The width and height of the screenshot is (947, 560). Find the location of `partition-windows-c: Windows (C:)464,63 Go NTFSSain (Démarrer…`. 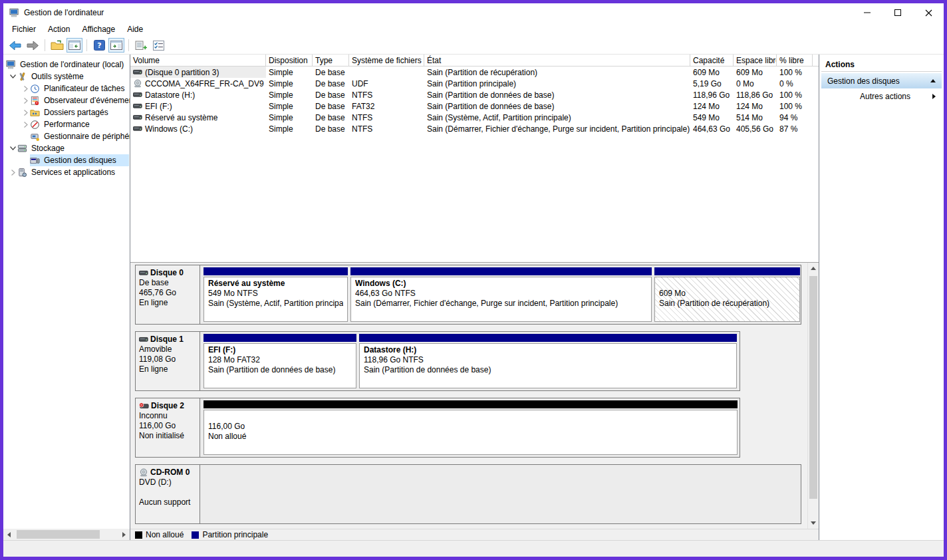

partition-windows-c: Windows (C:)464,63 Go NTFSSain (Démarrer… is located at coordinates (501, 295).